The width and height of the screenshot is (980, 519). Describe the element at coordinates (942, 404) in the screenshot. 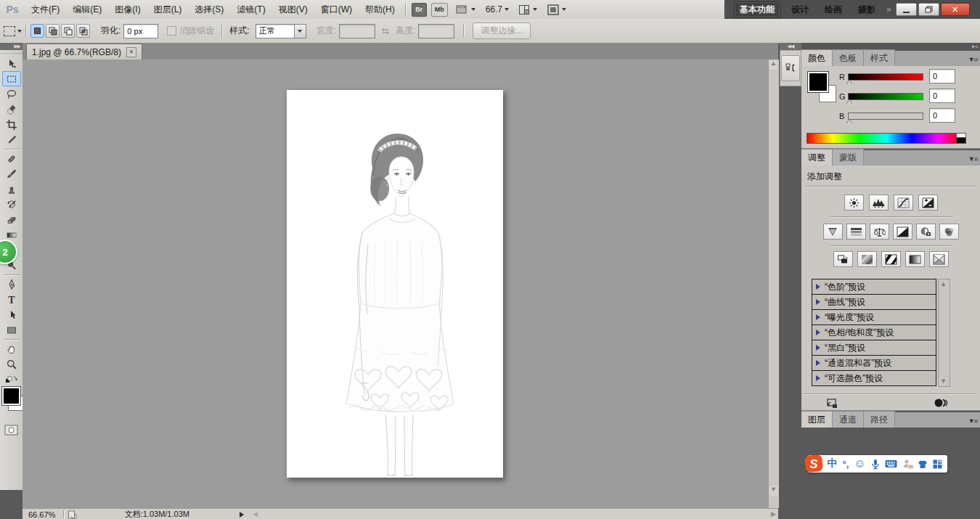

I see `clip-to-layer-button` at that location.